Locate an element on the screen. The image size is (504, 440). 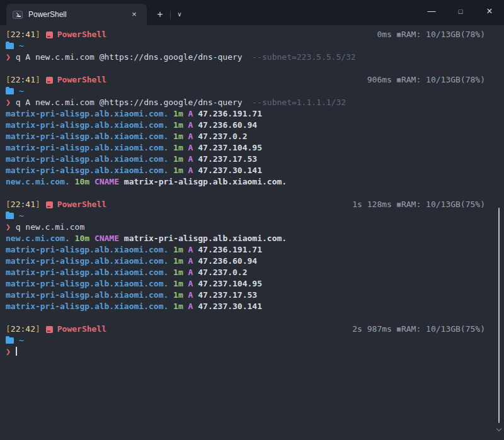
titlebar: PowerShell × + ∨ — □ × is located at coordinates (252, 13).